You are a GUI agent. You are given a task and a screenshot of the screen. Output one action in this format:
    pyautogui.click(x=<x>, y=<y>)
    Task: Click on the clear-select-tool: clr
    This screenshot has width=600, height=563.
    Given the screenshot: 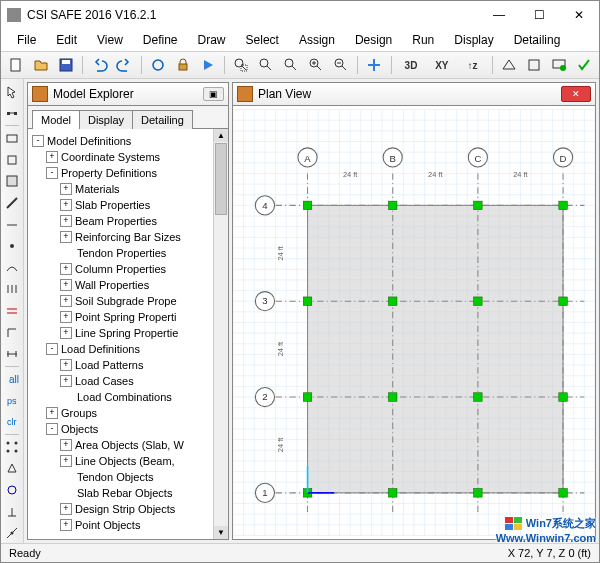 What is the action you would take?
    pyautogui.click(x=12, y=422)
    